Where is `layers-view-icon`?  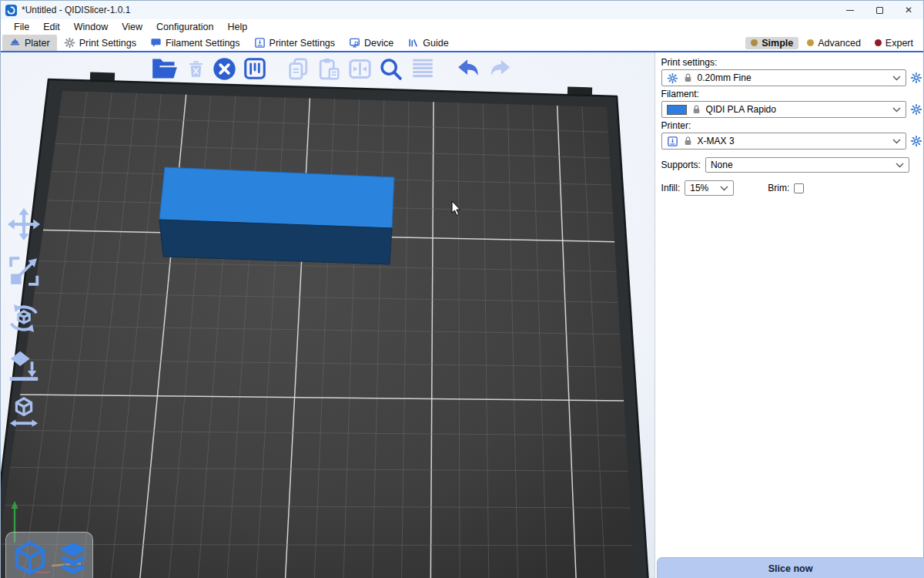 layers-view-icon is located at coordinates (73, 558).